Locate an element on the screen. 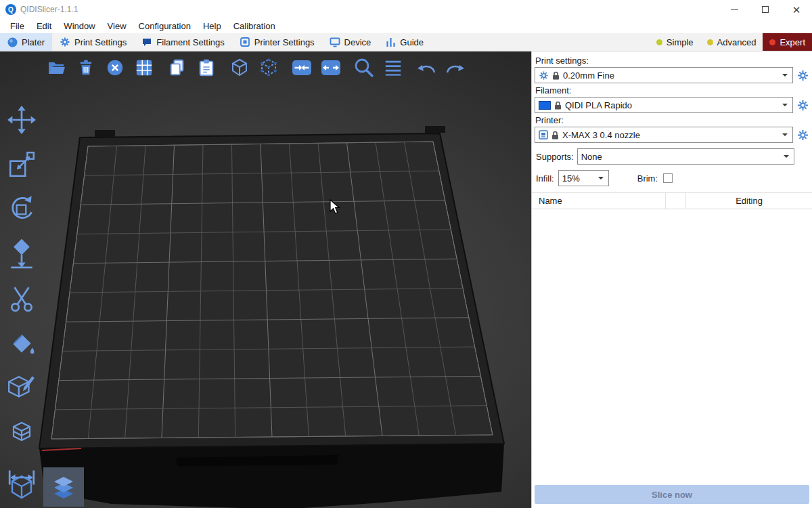 The width and height of the screenshot is (812, 508). name-column-header: Name is located at coordinates (599, 200).